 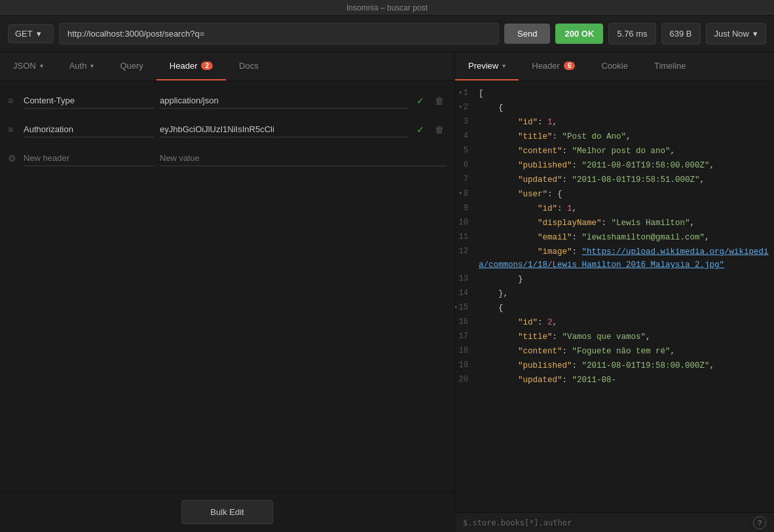 What do you see at coordinates (131, 67) in the screenshot?
I see `tab-query: Query` at bounding box center [131, 67].